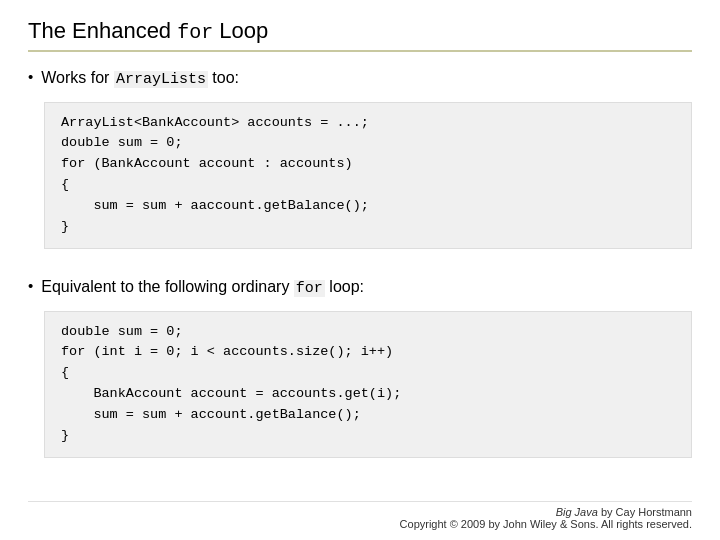  What do you see at coordinates (645, 512) in the screenshot?
I see `footer-book-suffix: by Cay Horstmann` at bounding box center [645, 512].